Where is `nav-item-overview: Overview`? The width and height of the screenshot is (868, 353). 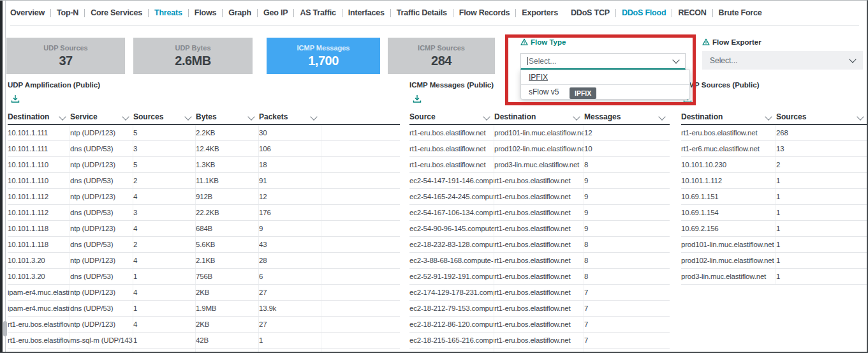 nav-item-overview: Overview is located at coordinates (31, 13).